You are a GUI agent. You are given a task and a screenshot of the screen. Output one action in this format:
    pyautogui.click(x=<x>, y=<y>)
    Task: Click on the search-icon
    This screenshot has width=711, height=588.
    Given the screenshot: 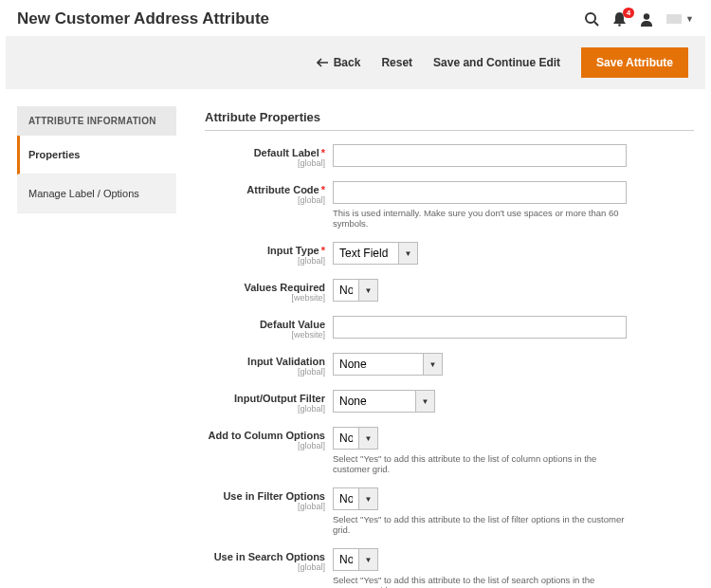 What is the action you would take?
    pyautogui.click(x=592, y=19)
    